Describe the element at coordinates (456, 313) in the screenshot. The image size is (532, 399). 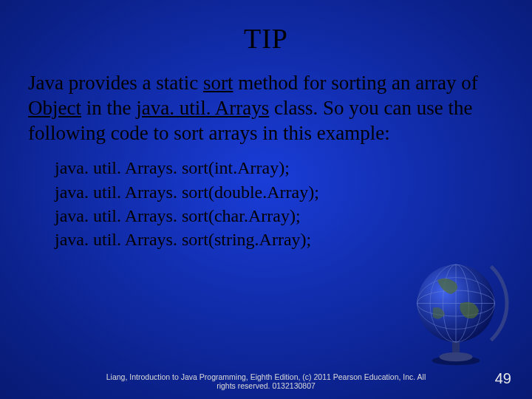
I see `globe-icon` at that location.